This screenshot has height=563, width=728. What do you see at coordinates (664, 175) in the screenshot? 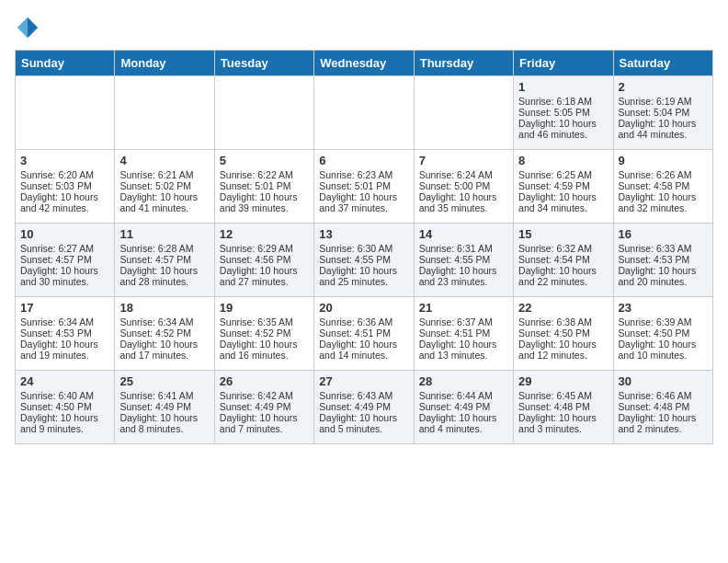
I see `cell-content: Sunrise: 6:26 AM` at bounding box center [664, 175].